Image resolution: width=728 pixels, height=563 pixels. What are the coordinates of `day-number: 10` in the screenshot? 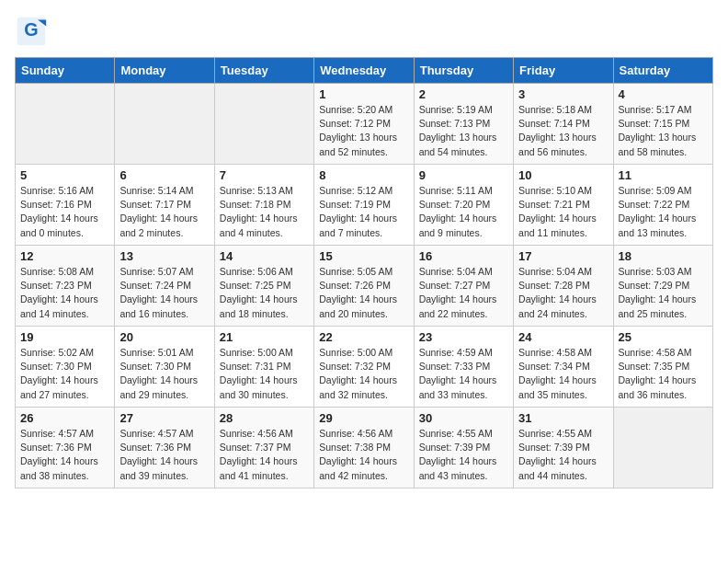 It's located at (563, 175).